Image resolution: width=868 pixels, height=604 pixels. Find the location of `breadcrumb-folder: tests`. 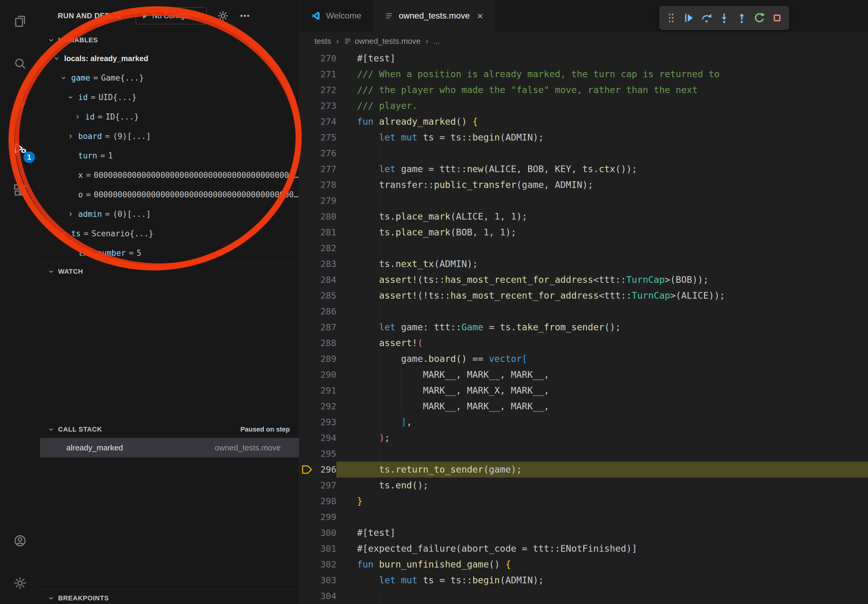

breadcrumb-folder: tests is located at coordinates (323, 41).